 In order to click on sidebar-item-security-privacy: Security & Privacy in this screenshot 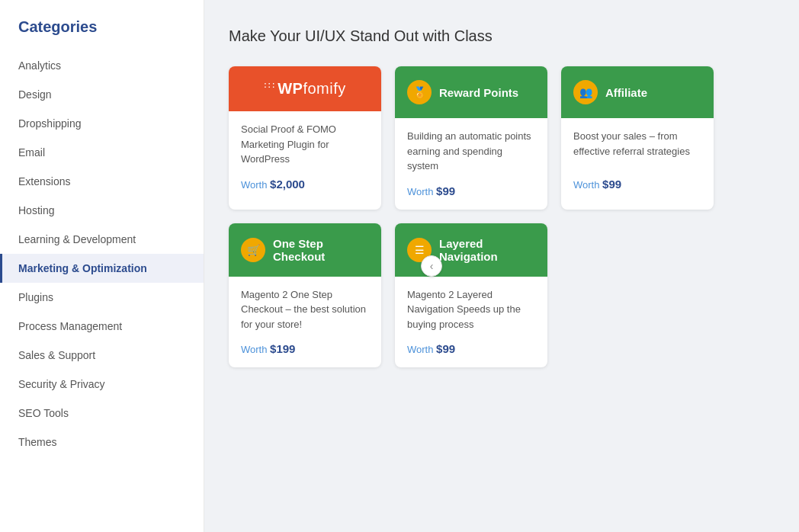, I will do `click(102, 384)`.